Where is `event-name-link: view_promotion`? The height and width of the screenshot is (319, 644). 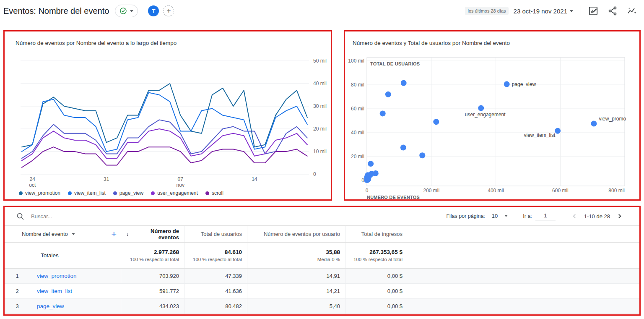 event-name-link: view_promotion is located at coordinates (56, 276).